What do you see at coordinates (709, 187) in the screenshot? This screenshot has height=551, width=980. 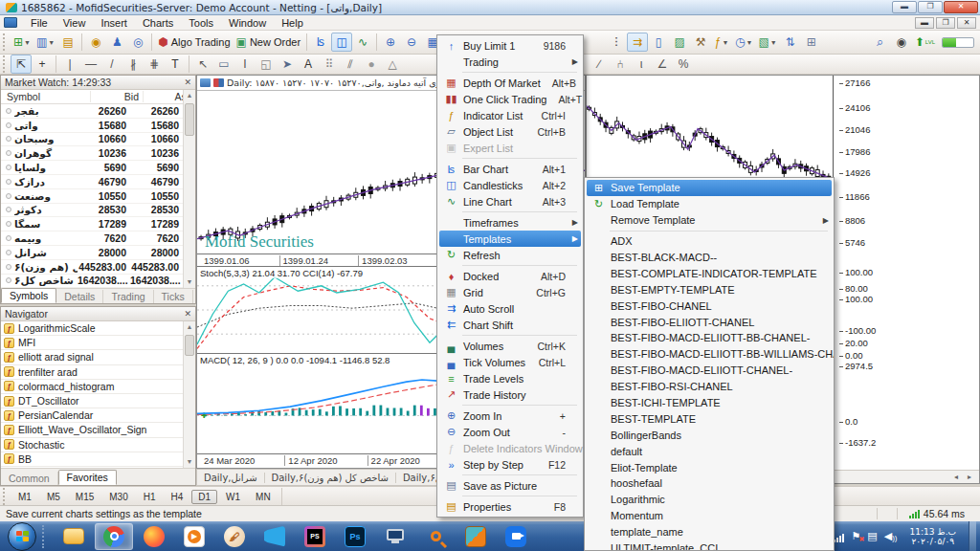 I see `template-item-save-template: ⊞Save Template` at bounding box center [709, 187].